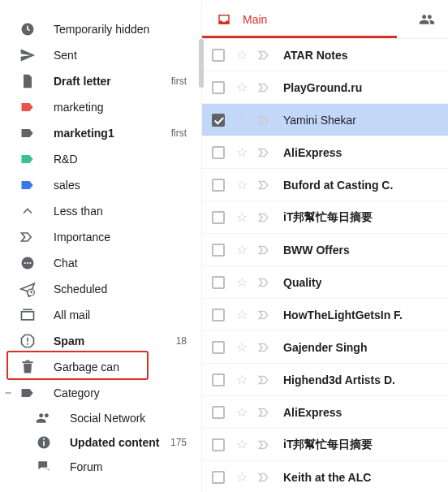 The image size is (448, 492). What do you see at coordinates (325, 380) in the screenshot?
I see `mail-row: ☆Highend3d Artists D.` at bounding box center [325, 380].